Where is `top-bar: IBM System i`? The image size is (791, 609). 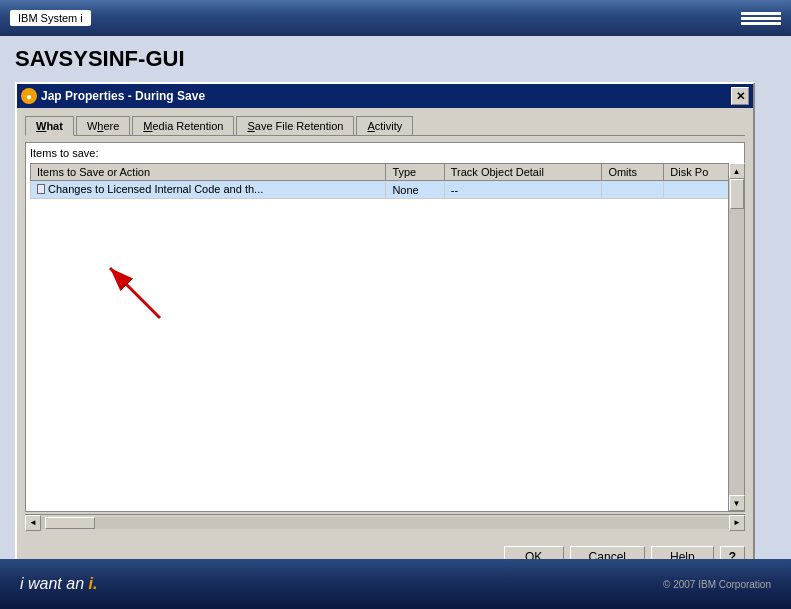
top-bar: IBM System i is located at coordinates (396, 18).